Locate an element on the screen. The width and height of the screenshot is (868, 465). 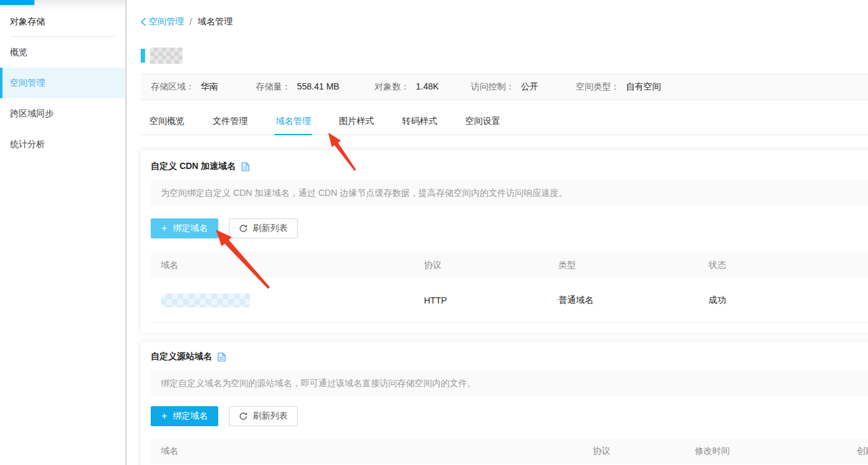
cell-protocol: HTTP is located at coordinates (482, 300).